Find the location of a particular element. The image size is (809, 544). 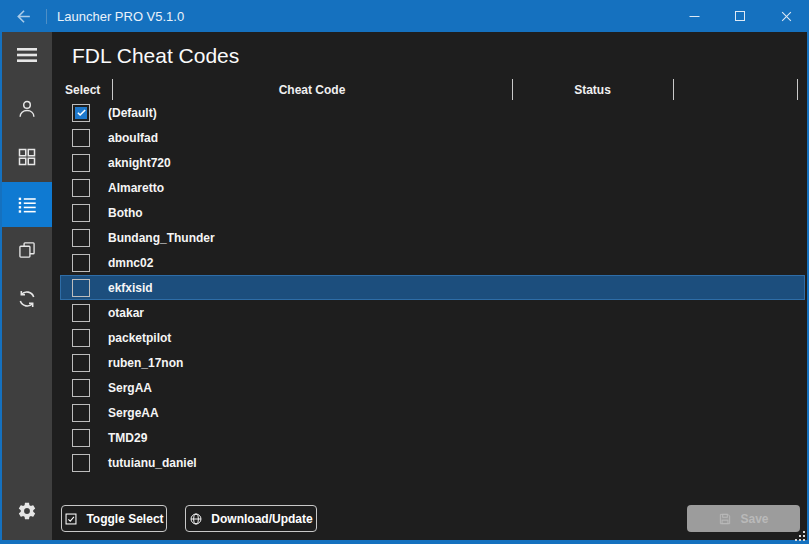

person-icon is located at coordinates (27, 109).